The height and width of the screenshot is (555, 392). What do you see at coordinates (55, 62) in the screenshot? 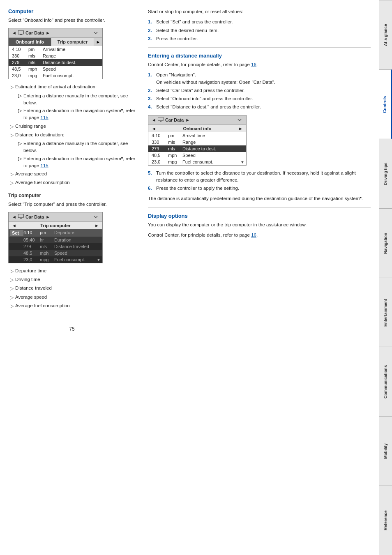
I see `car-data-row-1-3: 279 mls Distance to dest.` at bounding box center [55, 62].